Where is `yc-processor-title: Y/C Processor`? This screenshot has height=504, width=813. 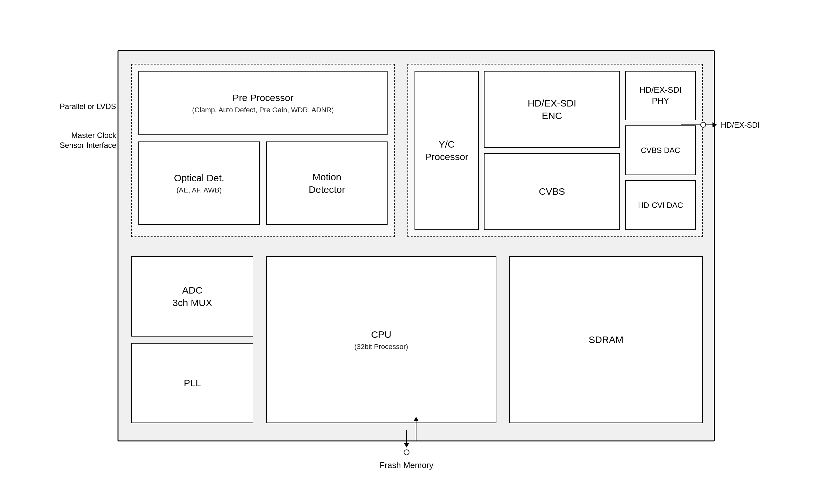 yc-processor-title: Y/C Processor is located at coordinates (446, 151).